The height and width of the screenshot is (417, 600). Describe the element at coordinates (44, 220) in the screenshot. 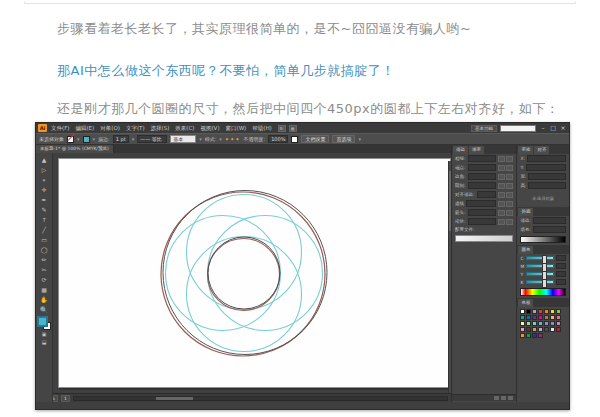

I see `tool-icon: Ｔ` at that location.